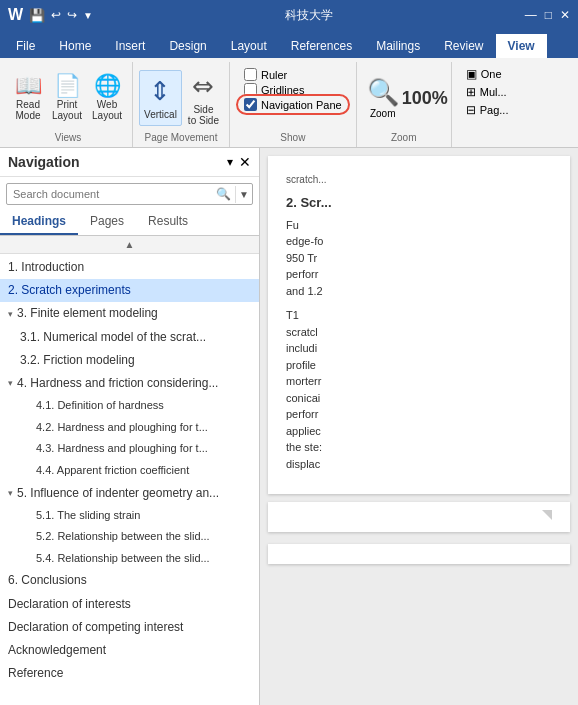 This screenshot has width=578, height=705. What do you see at coordinates (494, 92) in the screenshot?
I see `multiple-pages-label: Mul...` at bounding box center [494, 92].